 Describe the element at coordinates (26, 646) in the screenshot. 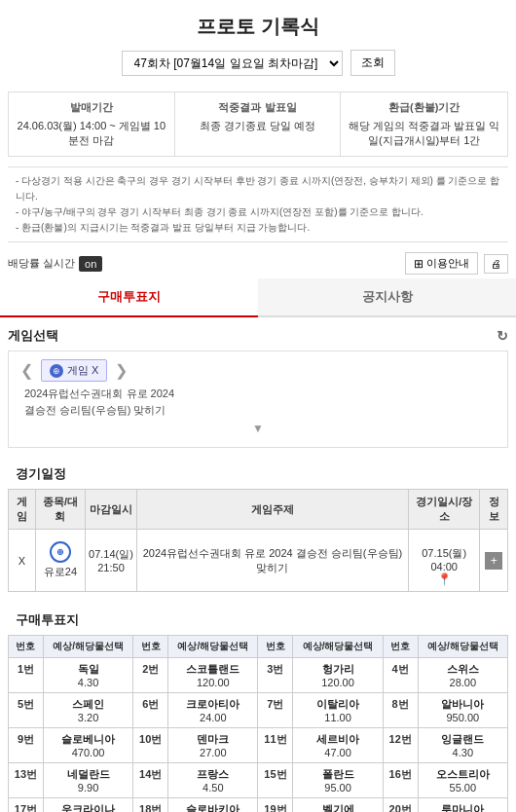

I see `th-num1: 번호` at that location.